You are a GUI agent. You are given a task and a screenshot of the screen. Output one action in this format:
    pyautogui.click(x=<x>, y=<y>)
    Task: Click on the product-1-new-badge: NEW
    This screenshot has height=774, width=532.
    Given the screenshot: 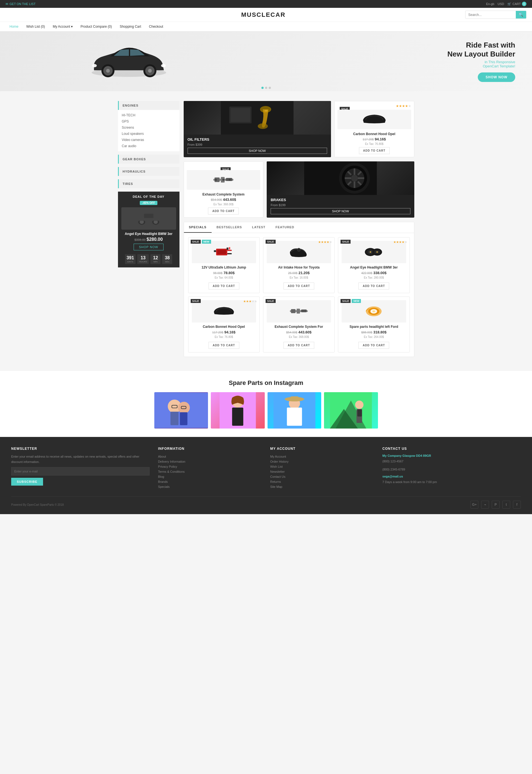 What is the action you would take?
    pyautogui.click(x=207, y=242)
    